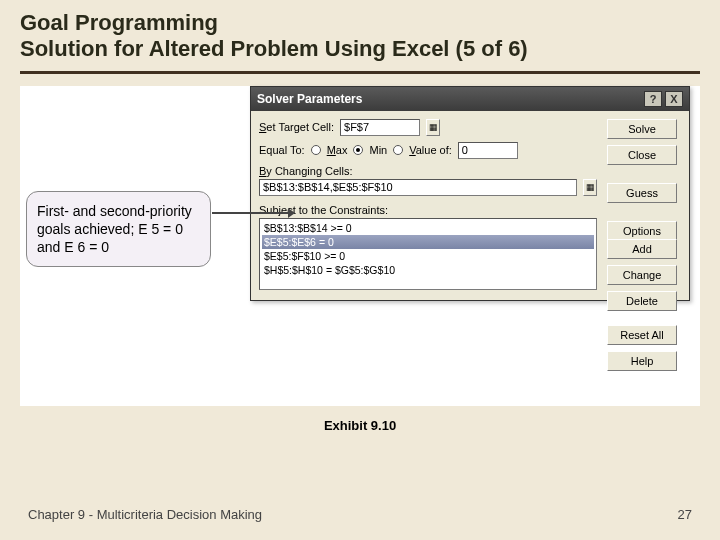 Image resolution: width=720 pixels, height=540 pixels. Describe the element at coordinates (145, 514) in the screenshot. I see `footer-chapter: Chapter 9 - Multicriteria Decision Makin…` at that location.